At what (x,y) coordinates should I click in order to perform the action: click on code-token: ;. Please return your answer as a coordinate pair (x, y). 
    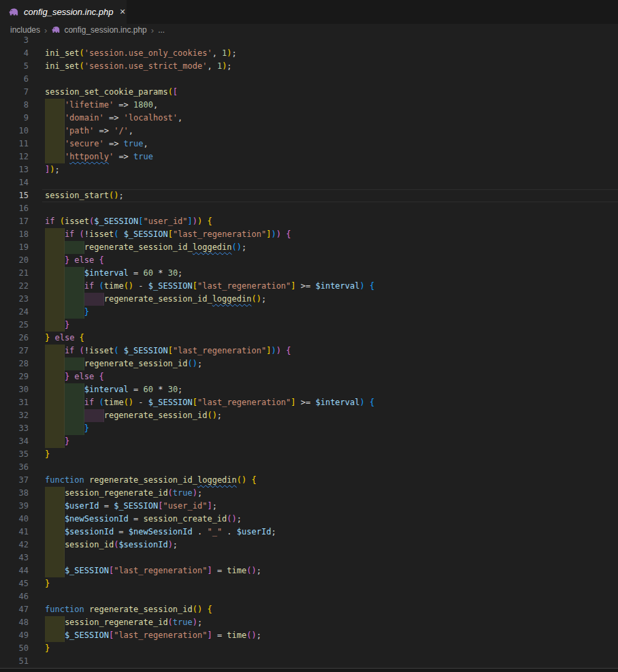
    Looking at the image, I should click on (200, 622).